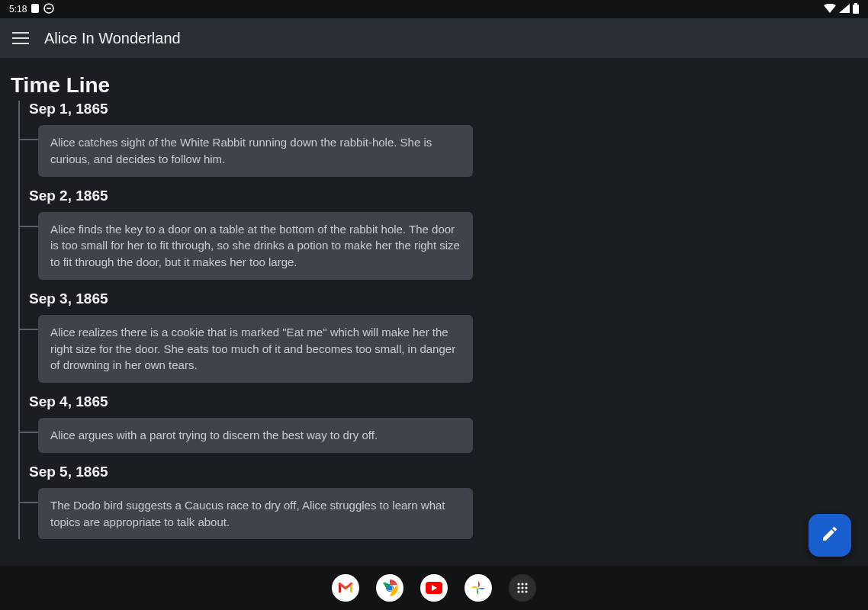 The height and width of the screenshot is (610, 868). Describe the element at coordinates (256, 435) in the screenshot. I see `timeline-card: Alice argues with a parot trying to disc…` at that location.